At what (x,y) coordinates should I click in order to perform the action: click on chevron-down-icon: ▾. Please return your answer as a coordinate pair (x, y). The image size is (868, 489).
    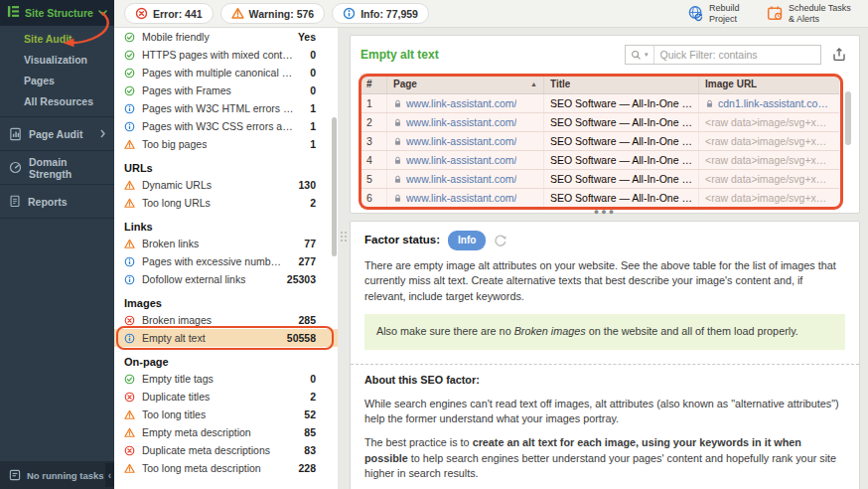
    Looking at the image, I should click on (647, 55).